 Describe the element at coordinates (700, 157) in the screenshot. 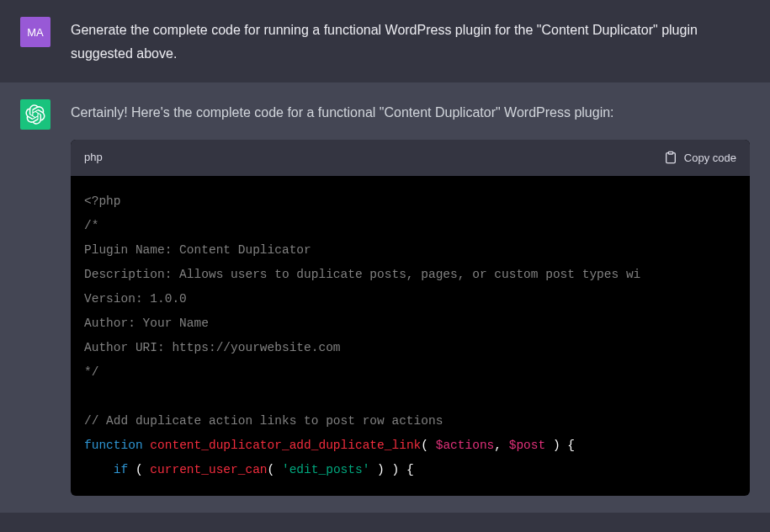

I see `copy-code-button: Copy code` at that location.